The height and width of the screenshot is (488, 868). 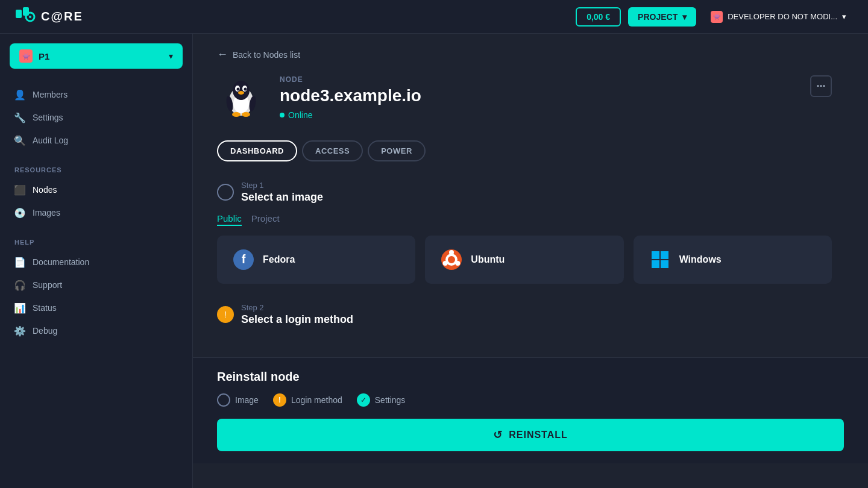 What do you see at coordinates (96, 56) in the screenshot?
I see `project-selector: 👾 P1 ▾` at bounding box center [96, 56].